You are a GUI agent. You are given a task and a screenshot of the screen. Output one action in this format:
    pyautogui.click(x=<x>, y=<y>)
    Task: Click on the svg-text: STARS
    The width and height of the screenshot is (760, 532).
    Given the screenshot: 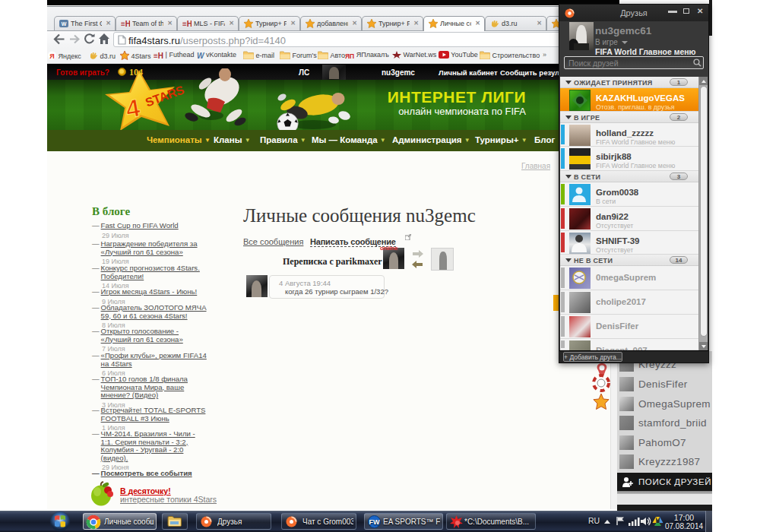 What is the action you would take?
    pyautogui.click(x=165, y=96)
    